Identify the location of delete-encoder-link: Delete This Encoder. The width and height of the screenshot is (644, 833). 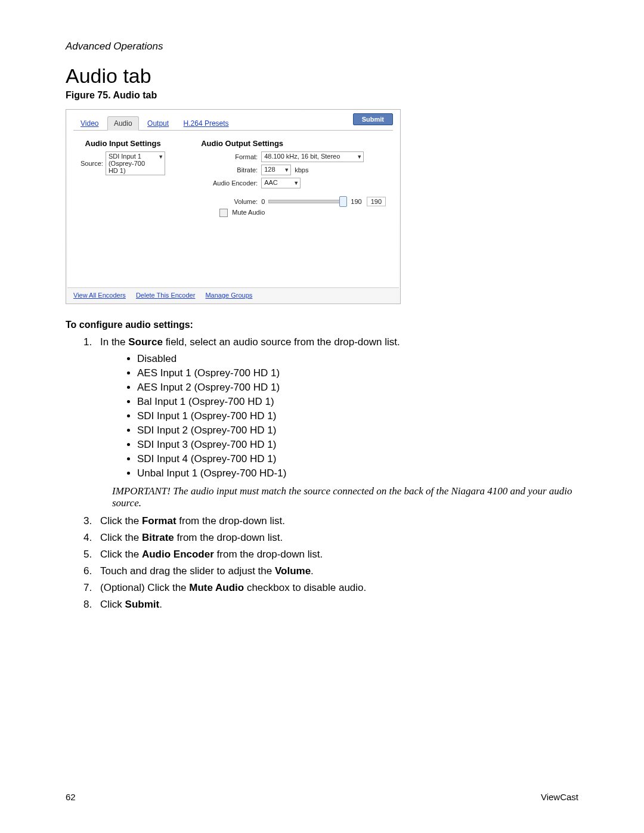
(166, 295).